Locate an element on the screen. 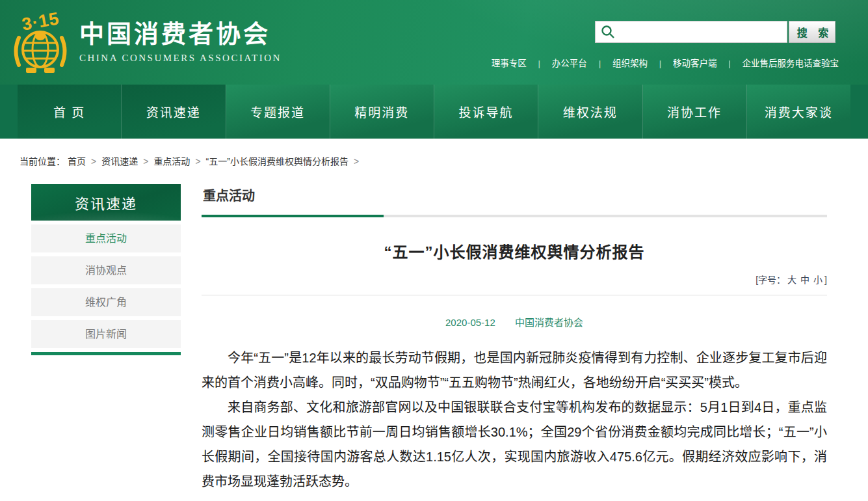 This screenshot has width=868, height=501. quick-link: 办公平台 is located at coordinates (570, 64).